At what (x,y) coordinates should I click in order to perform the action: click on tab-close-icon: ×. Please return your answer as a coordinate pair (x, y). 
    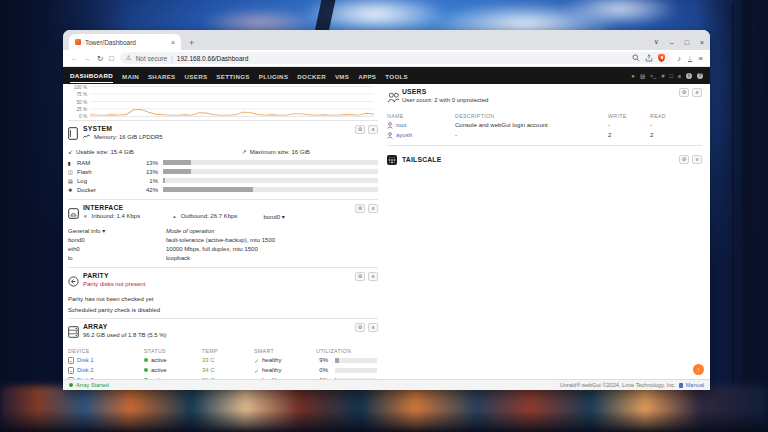
    Looking at the image, I should click on (173, 42).